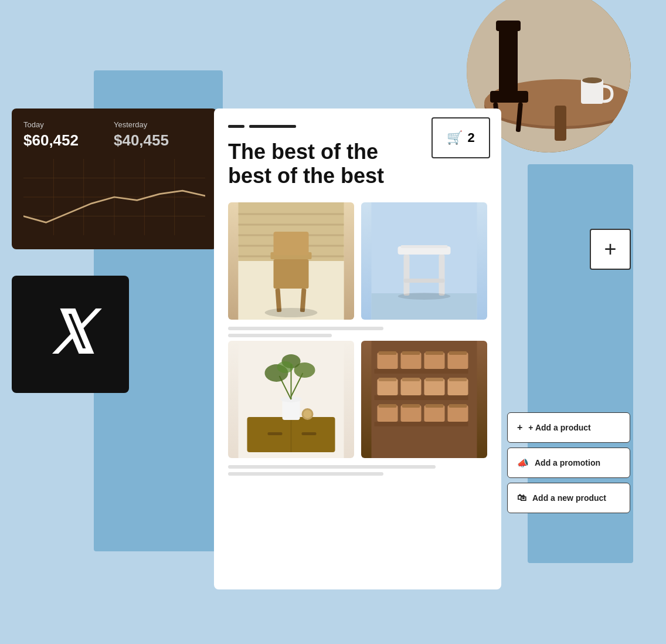 Image resolution: width=666 pixels, height=644 pixels. What do you see at coordinates (569, 498) in the screenshot?
I see `add-new-product-button: 🛍 Add a new product` at bounding box center [569, 498].